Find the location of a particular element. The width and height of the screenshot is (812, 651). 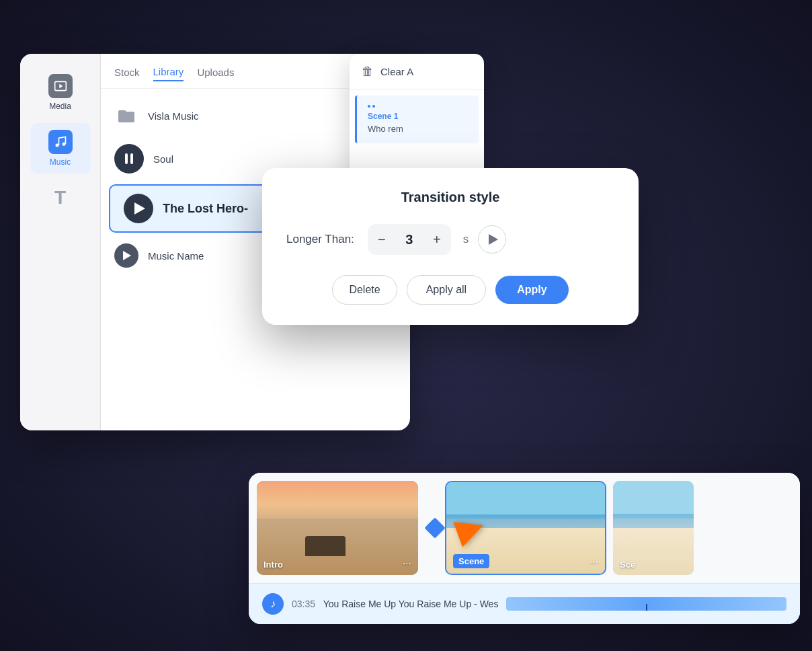

clip-next: Sce is located at coordinates (653, 528).